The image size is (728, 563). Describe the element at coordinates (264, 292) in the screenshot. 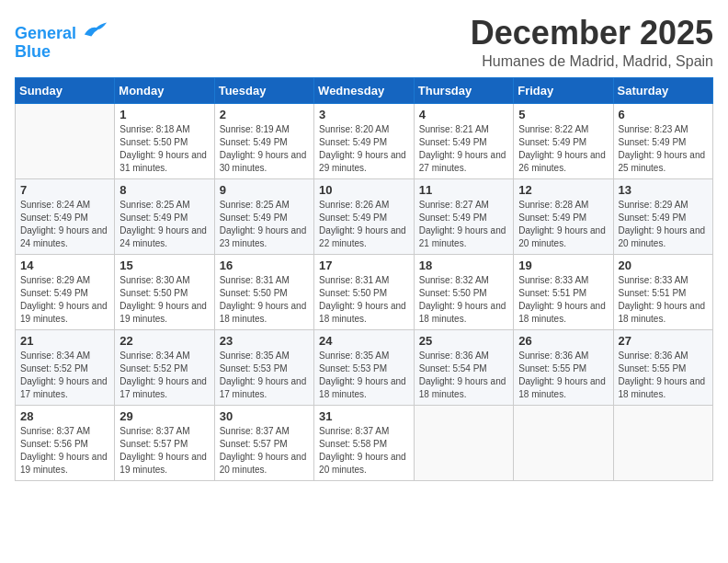

I see `table-row: 16Sunrise: 8:31 AMSunset: 5:50 PMDayligh…` at that location.